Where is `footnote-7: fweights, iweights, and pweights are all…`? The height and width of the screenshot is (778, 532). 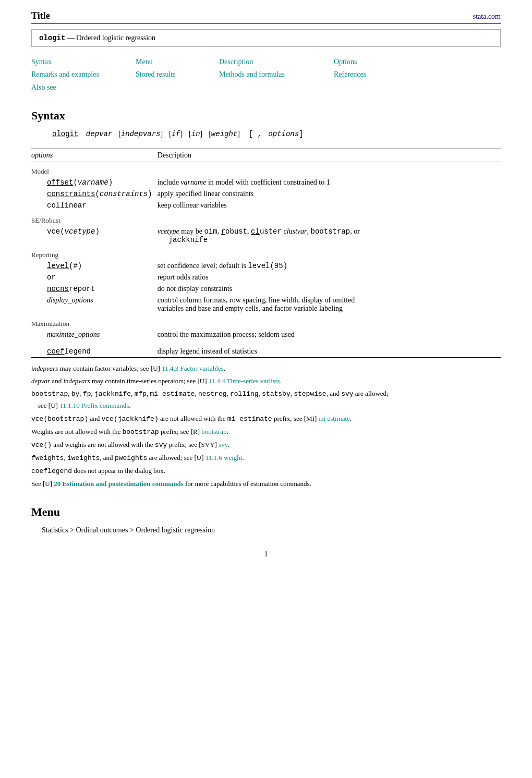
footnote-7: fweights, iweights, and pweights are all… is located at coordinates (266, 458).